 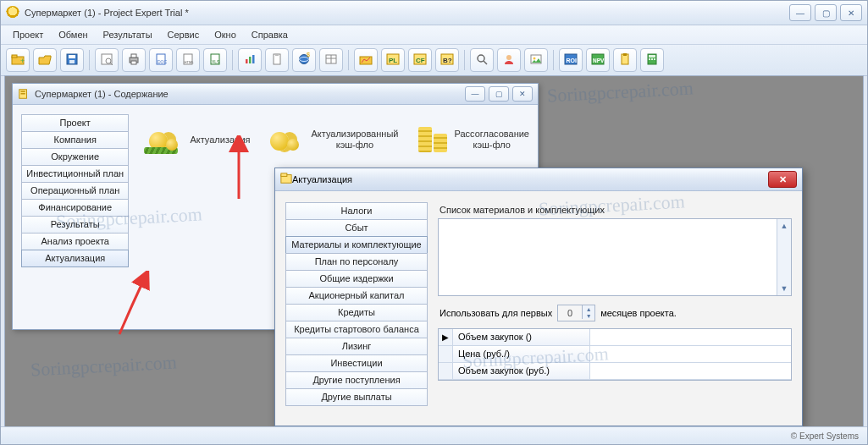 What do you see at coordinates (357, 296) in the screenshot?
I see `dialog-nav-item: Акционерный капитал` at bounding box center [357, 296].